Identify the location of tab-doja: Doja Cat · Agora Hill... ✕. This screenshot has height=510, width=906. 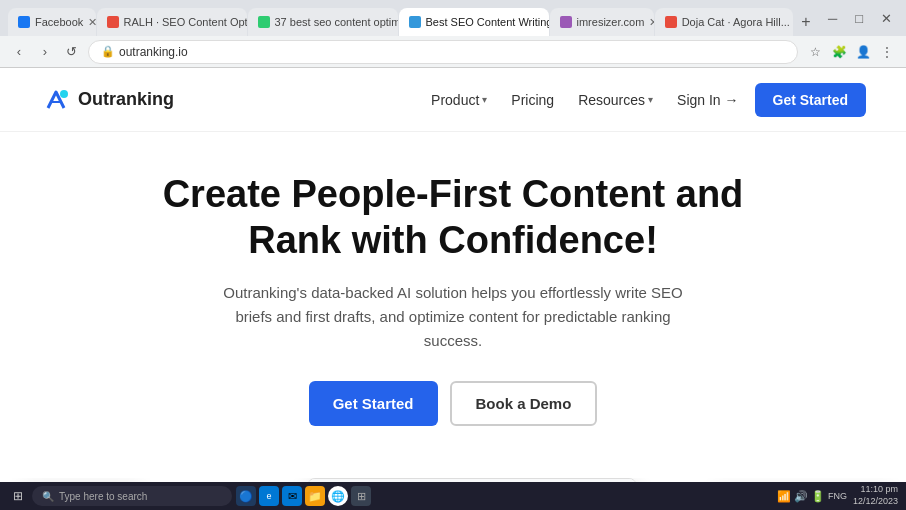
(724, 22).